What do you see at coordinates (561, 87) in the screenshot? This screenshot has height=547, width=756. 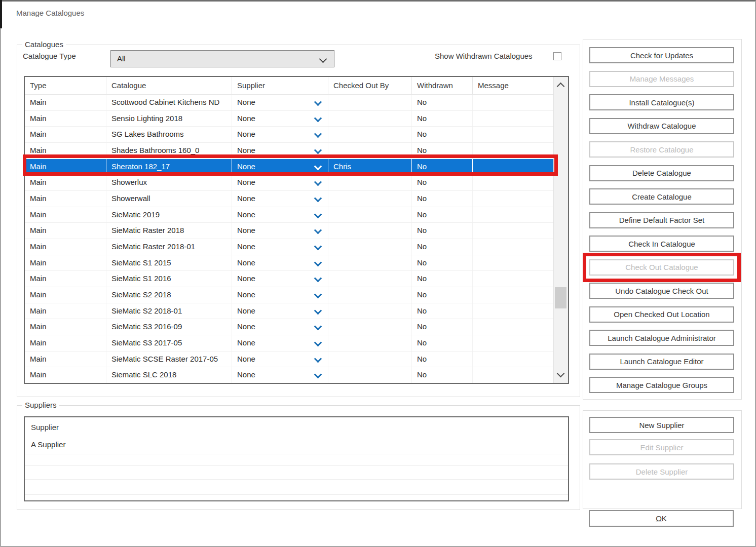 I see `scrollbar-up-button` at bounding box center [561, 87].